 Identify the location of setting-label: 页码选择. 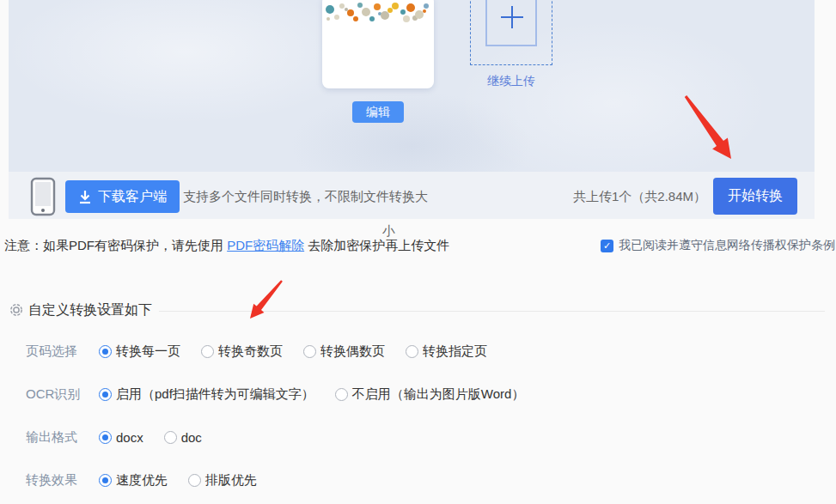
(62, 352).